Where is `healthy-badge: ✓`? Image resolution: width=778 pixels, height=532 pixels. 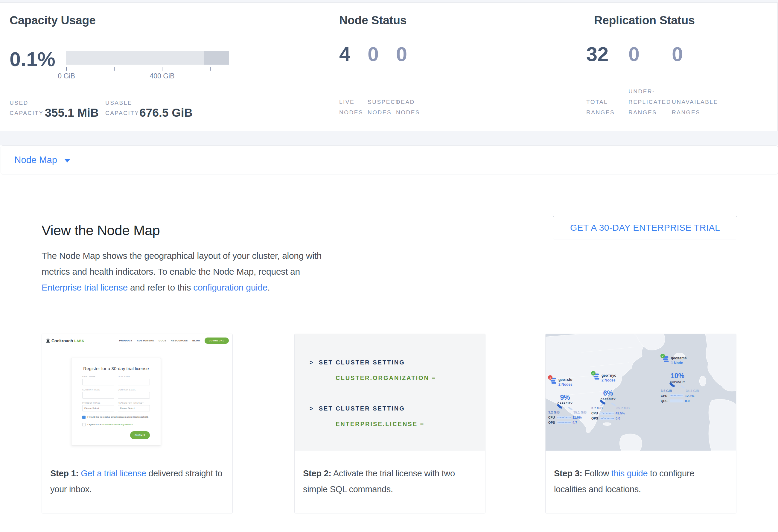
healthy-badge: ✓ is located at coordinates (593, 373).